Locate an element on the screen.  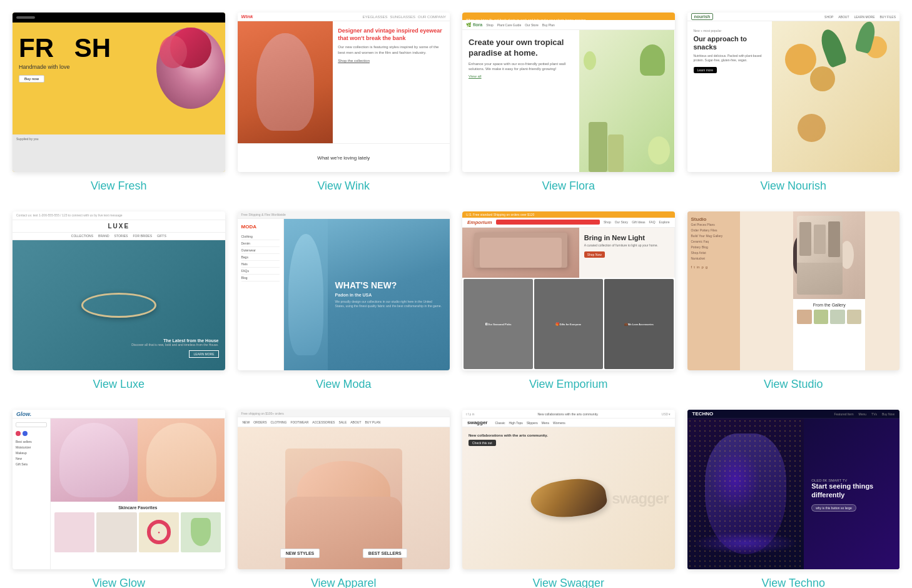
luxe-nav3: STORIES is located at coordinates (121, 236).